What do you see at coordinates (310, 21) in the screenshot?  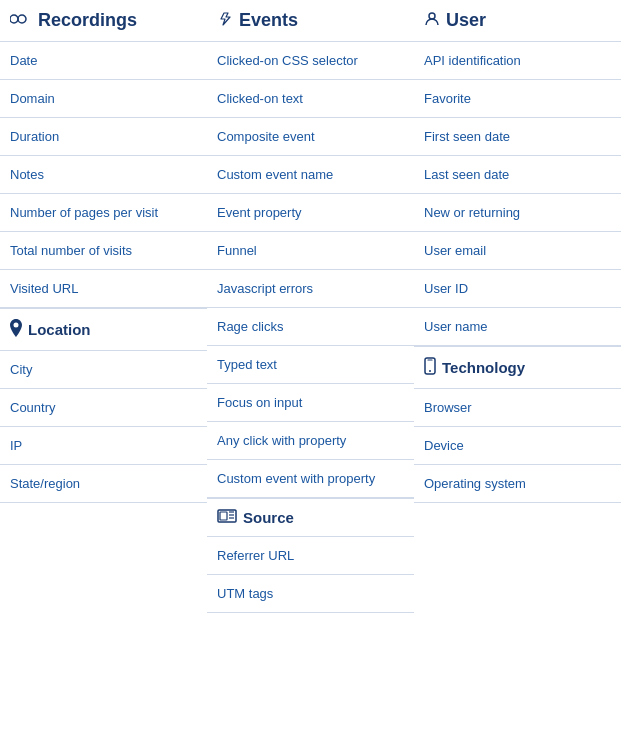 I see `events-header: Events` at bounding box center [310, 21].